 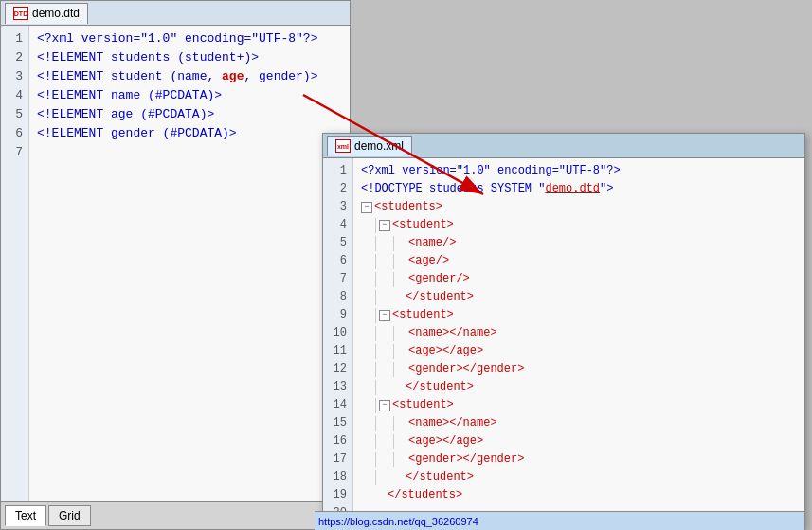 What do you see at coordinates (385, 316) in the screenshot?
I see `collapse-btn-9: −` at bounding box center [385, 316].